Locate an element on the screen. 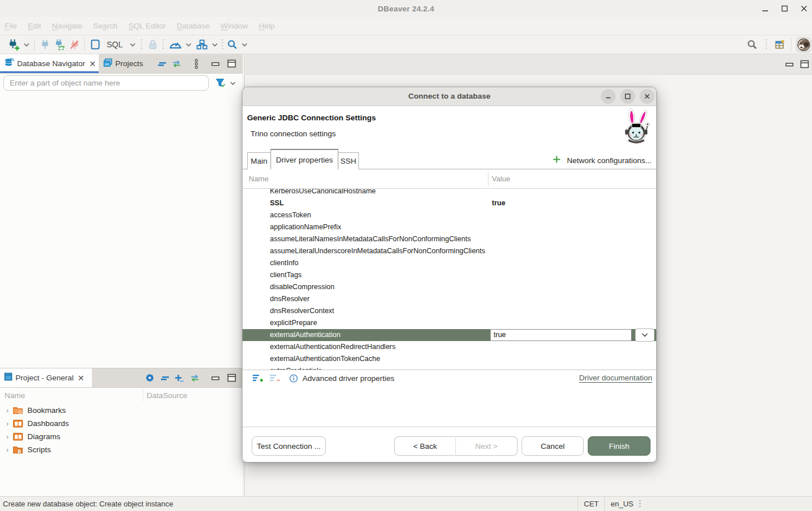  menu-item-search: Search is located at coordinates (105, 26).